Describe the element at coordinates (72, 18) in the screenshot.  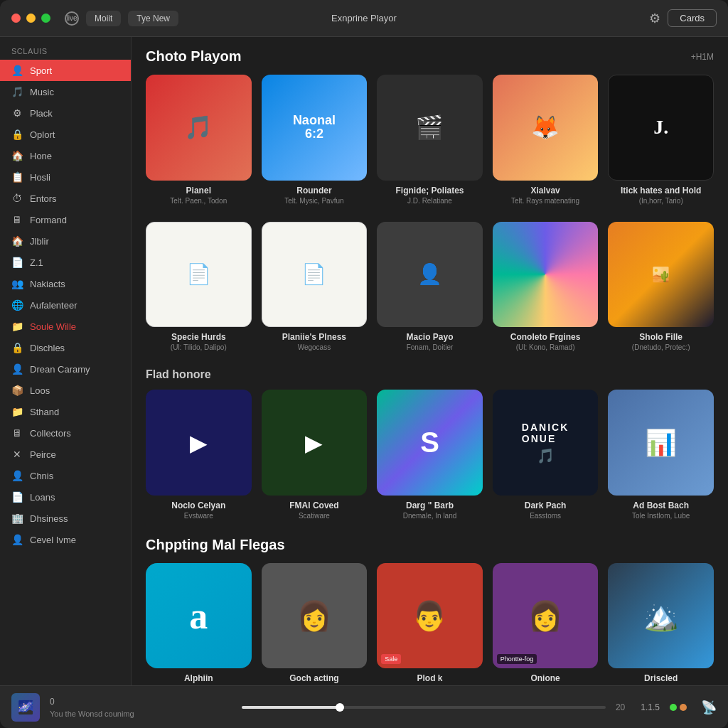
I see `live-dot: live` at that location.